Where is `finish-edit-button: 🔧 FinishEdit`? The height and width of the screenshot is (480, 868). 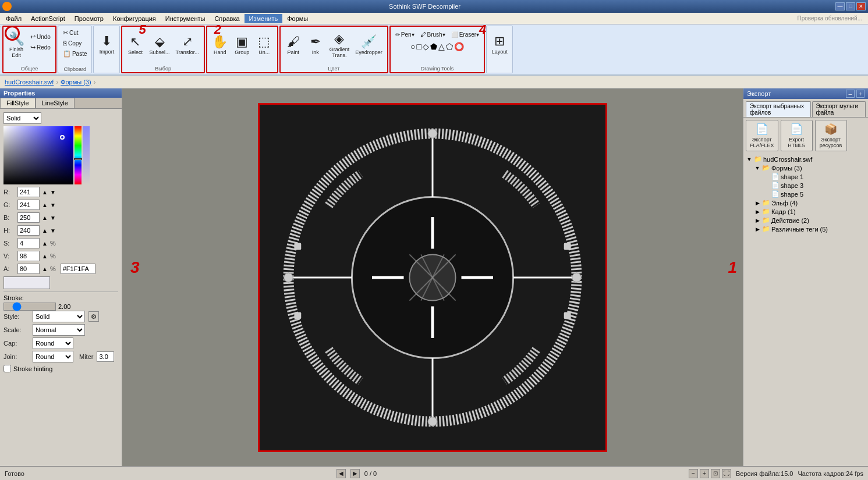 finish-edit-button: 🔧 FinishEdit is located at coordinates (16, 45).